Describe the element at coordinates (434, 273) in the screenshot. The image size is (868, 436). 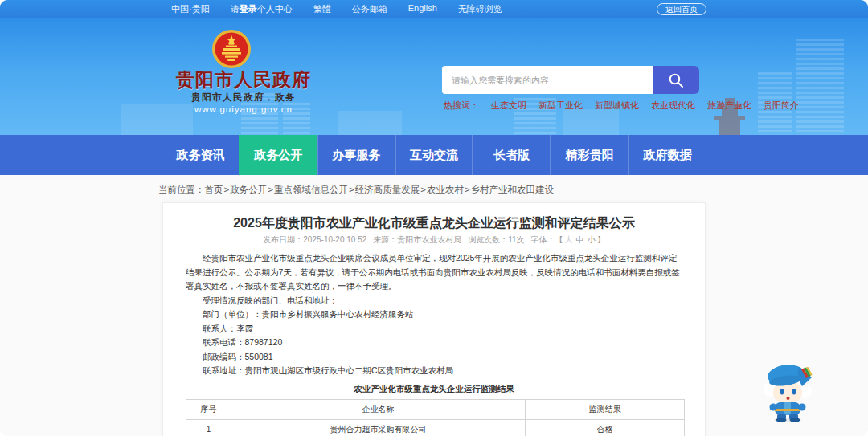
I see `article-paragraph: 经贵阳市农业产业化市级重点龙头企业联席会议成员单位审定，现对2025年开展的农业…` at that location.